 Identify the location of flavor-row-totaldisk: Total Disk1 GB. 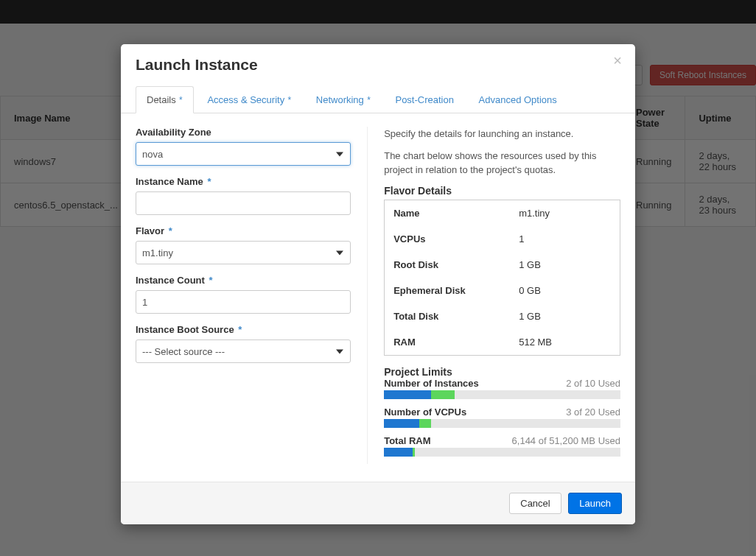
(503, 317).